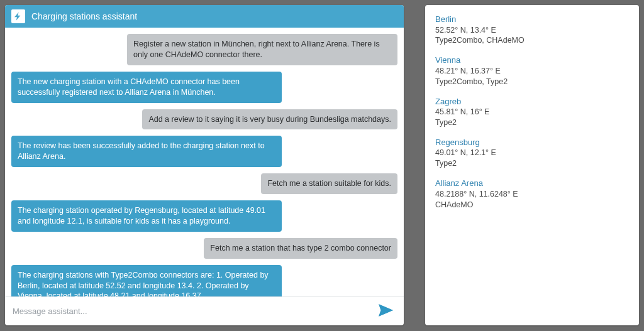 The width and height of the screenshot is (644, 331). I want to click on station-coords: 48.21° N, 16.37° E, so click(532, 72).